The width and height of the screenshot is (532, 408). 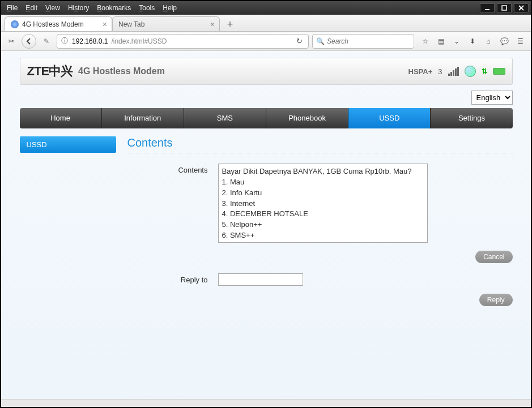 I want to click on pocket-icon: ⌄, so click(x=457, y=41).